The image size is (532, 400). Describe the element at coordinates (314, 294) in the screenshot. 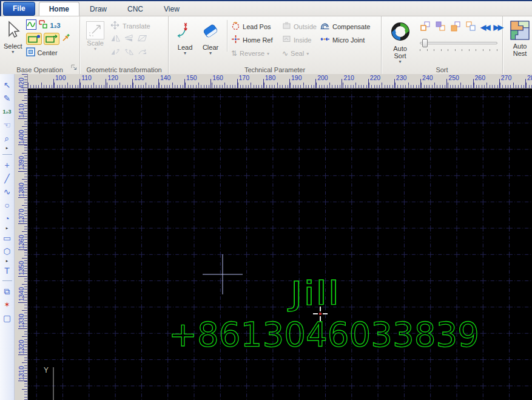

I see `shape-text-name: Jill` at that location.